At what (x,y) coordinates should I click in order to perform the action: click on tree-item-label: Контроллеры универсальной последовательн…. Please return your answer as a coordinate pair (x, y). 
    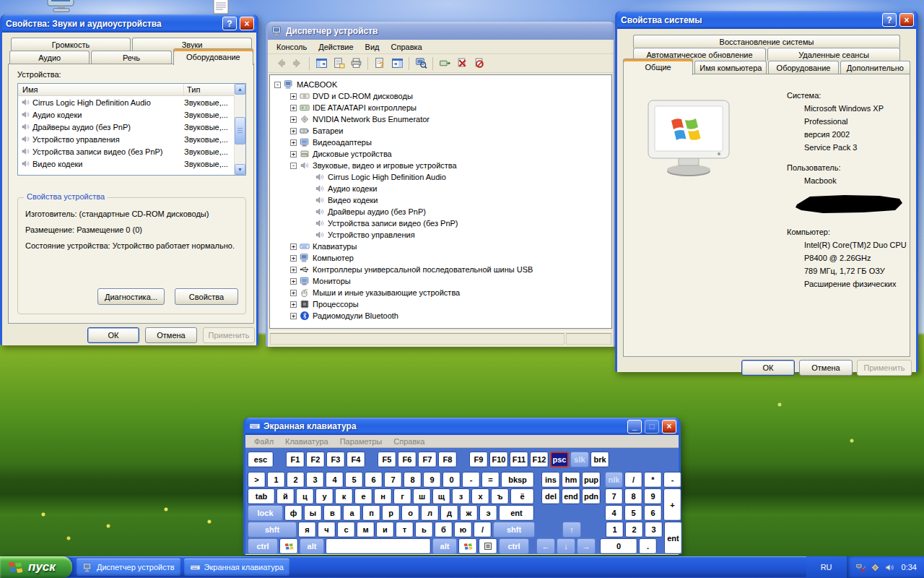
    Looking at the image, I should click on (423, 269).